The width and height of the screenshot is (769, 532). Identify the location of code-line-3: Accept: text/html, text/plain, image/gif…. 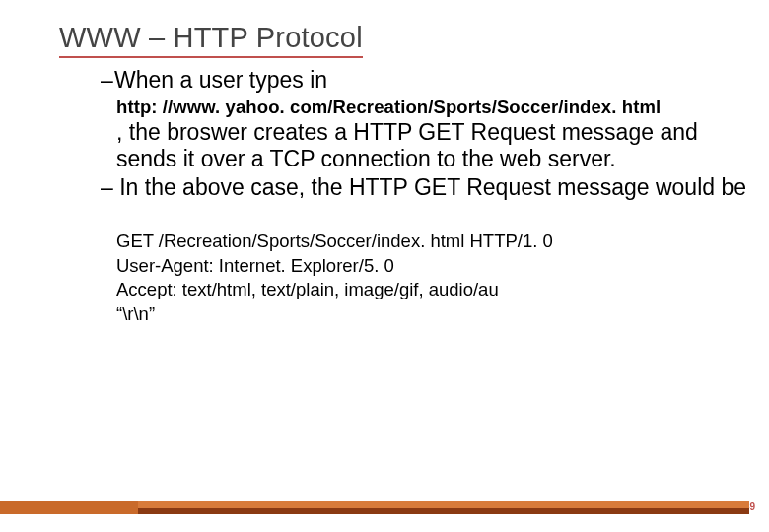
(433, 290).